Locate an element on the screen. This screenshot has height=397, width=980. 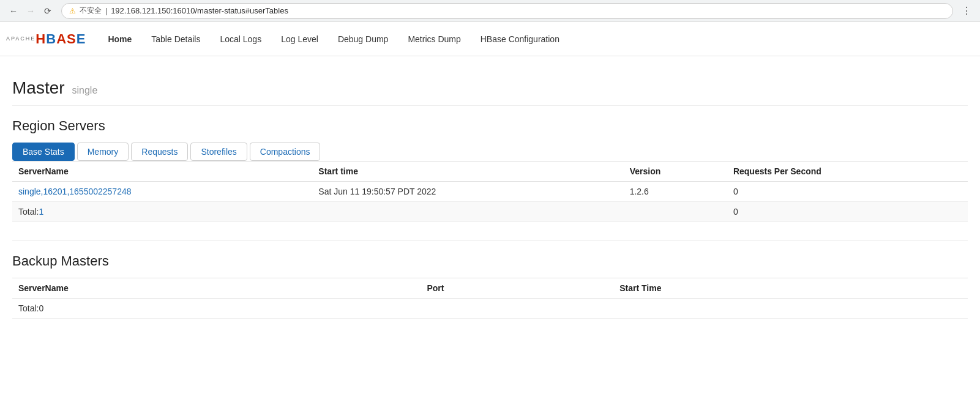
url-display: 192.168.121.150:16010/master-status#user… is located at coordinates (200, 11).